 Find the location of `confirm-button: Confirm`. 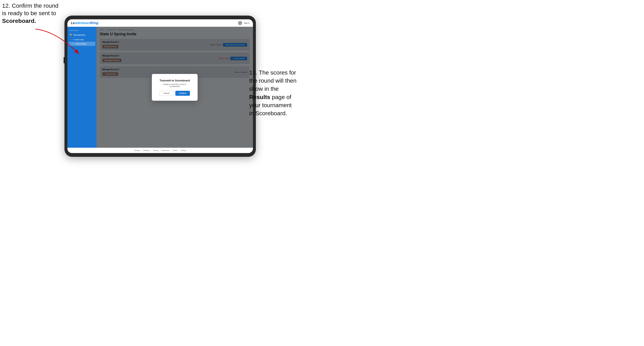

confirm-button: Confirm is located at coordinates (182, 93).